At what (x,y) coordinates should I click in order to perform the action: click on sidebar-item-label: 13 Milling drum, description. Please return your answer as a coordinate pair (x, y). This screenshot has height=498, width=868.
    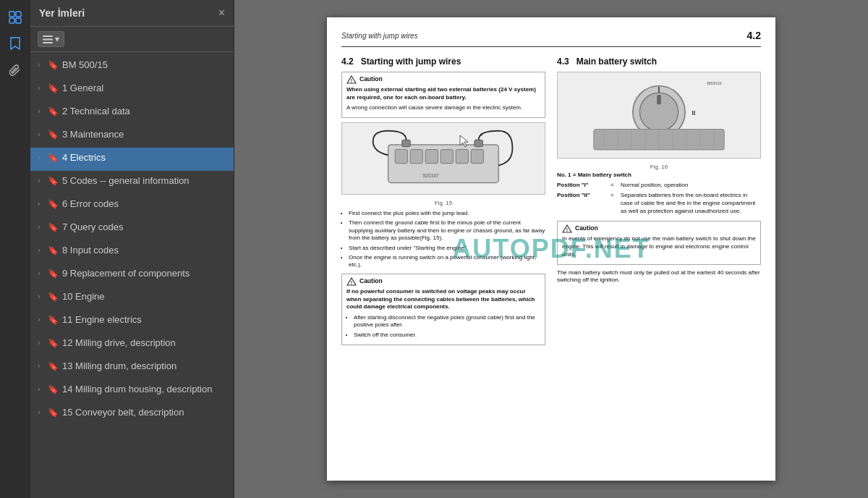
    Looking at the image, I should click on (145, 366).